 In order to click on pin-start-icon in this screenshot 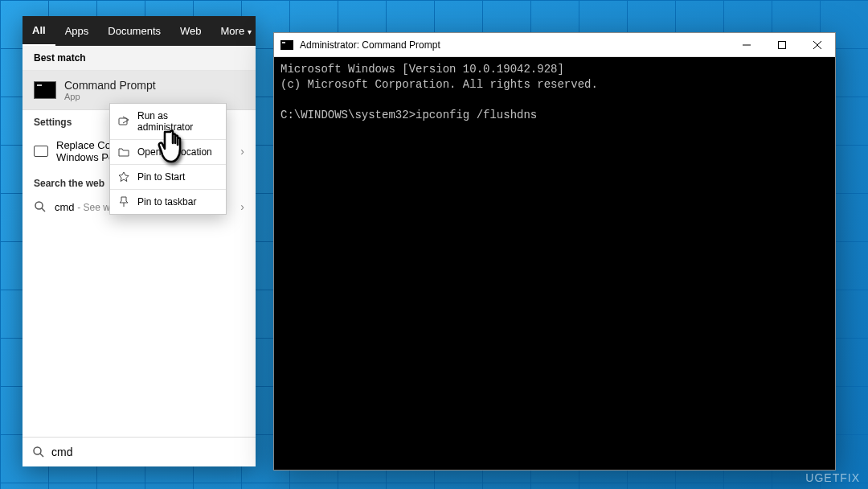, I will do `click(124, 177)`.